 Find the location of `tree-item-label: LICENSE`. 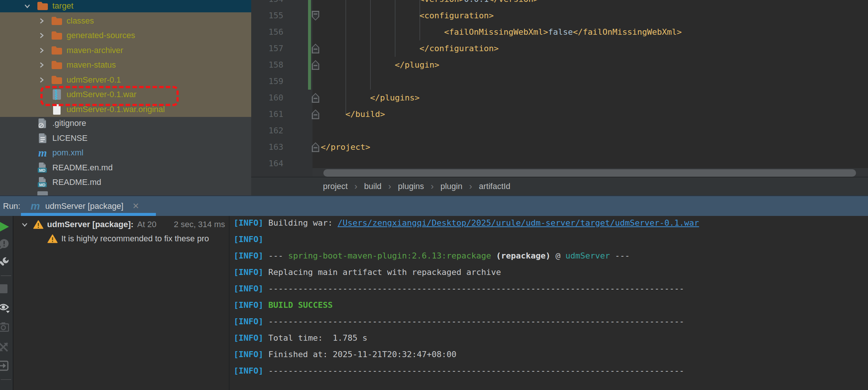

tree-item-label: LICENSE is located at coordinates (70, 138).